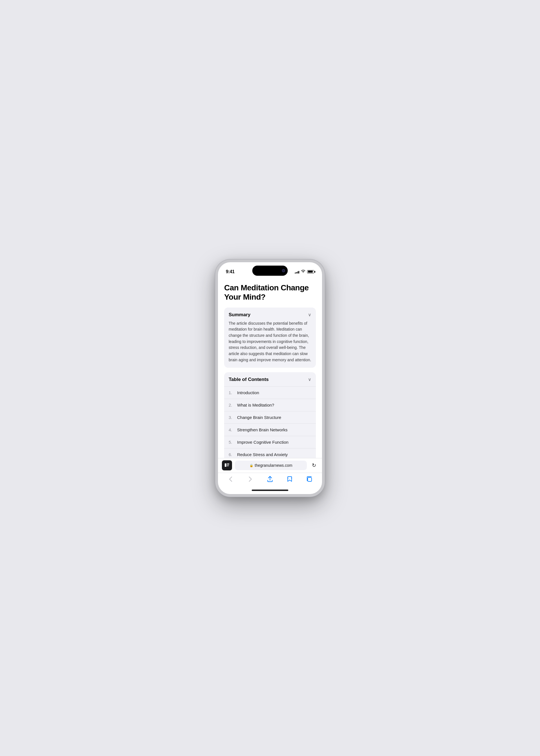  What do you see at coordinates (270, 442) in the screenshot?
I see `toc-item: 5. Improve Cognitive Function` at bounding box center [270, 442].